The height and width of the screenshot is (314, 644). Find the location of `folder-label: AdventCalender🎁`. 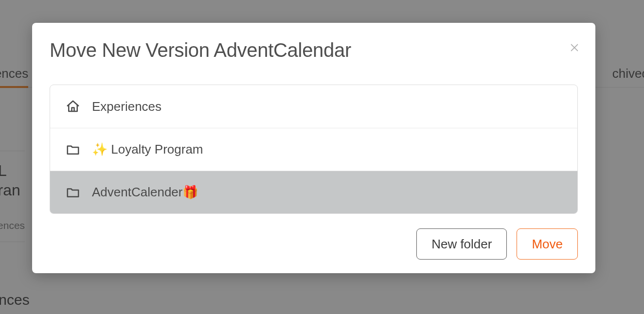

folder-label: AdventCalender🎁 is located at coordinates (145, 192).